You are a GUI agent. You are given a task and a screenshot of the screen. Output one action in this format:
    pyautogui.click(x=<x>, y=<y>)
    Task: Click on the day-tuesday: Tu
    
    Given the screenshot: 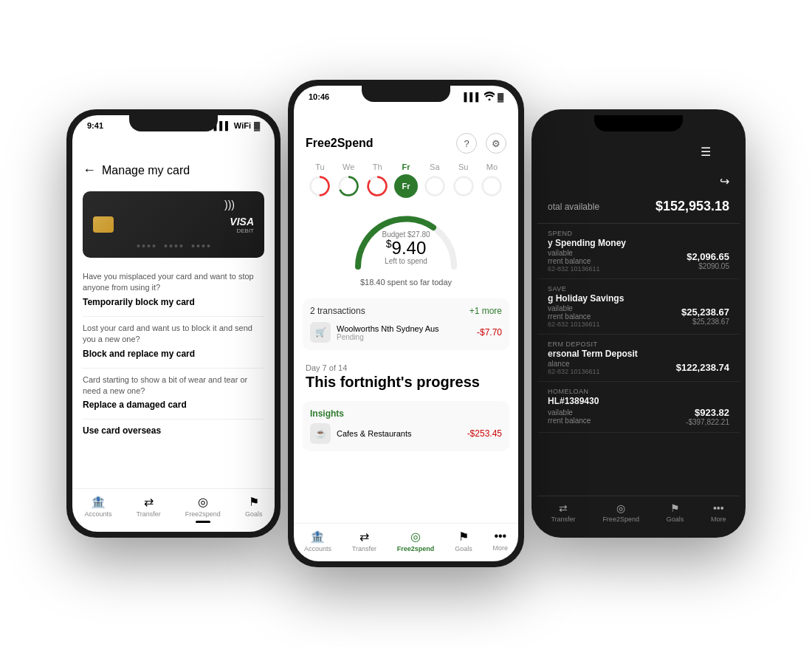 What is the action you would take?
    pyautogui.click(x=320, y=180)
    